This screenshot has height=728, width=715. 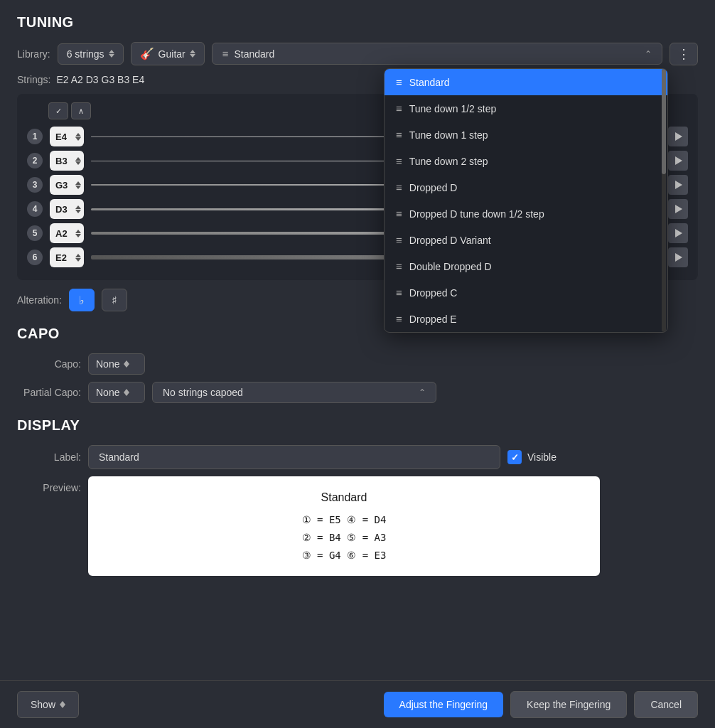 I want to click on sharp-btn: ♯, so click(x=114, y=300).